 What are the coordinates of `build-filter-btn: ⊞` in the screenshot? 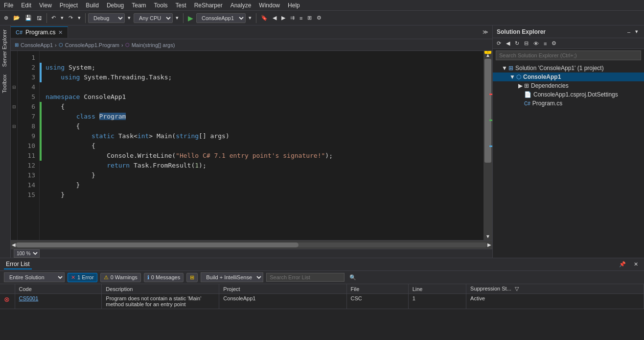 It's located at (192, 277).